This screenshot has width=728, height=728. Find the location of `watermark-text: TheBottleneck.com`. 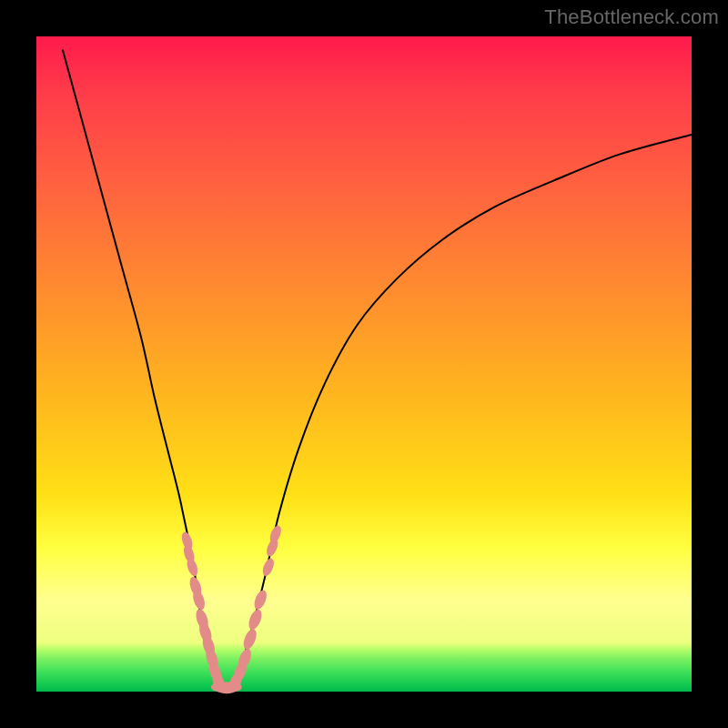

watermark-text: TheBottleneck.com is located at coordinates (632, 17).